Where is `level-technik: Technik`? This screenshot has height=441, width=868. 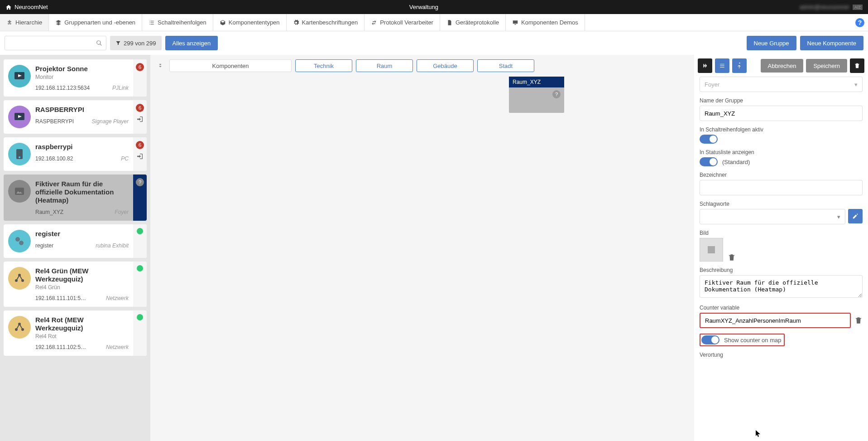 level-technik: Technik is located at coordinates (324, 66).